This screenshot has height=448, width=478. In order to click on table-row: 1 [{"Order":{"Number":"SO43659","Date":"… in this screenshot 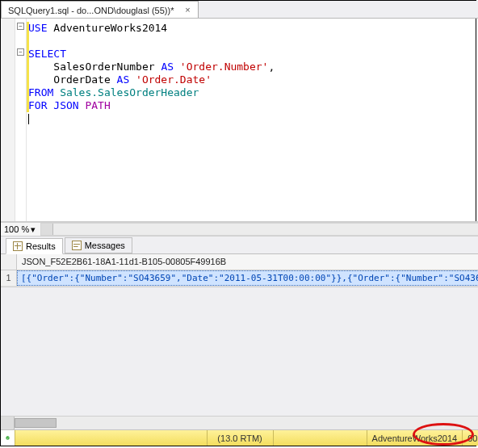, I will do `click(239, 278)`.